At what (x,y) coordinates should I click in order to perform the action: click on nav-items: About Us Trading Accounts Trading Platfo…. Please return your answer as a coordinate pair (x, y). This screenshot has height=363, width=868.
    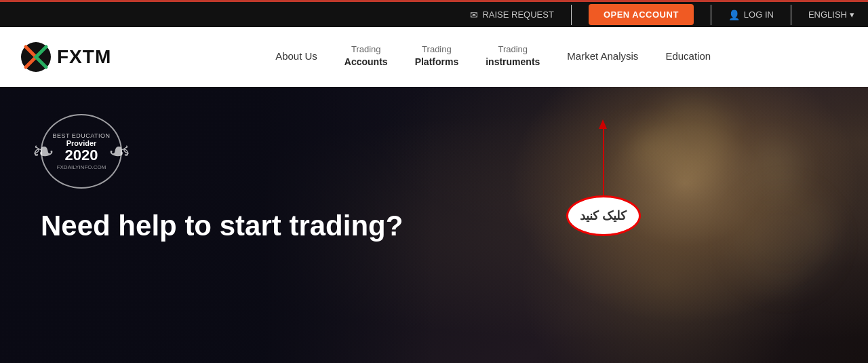
    Looking at the image, I should click on (493, 57).